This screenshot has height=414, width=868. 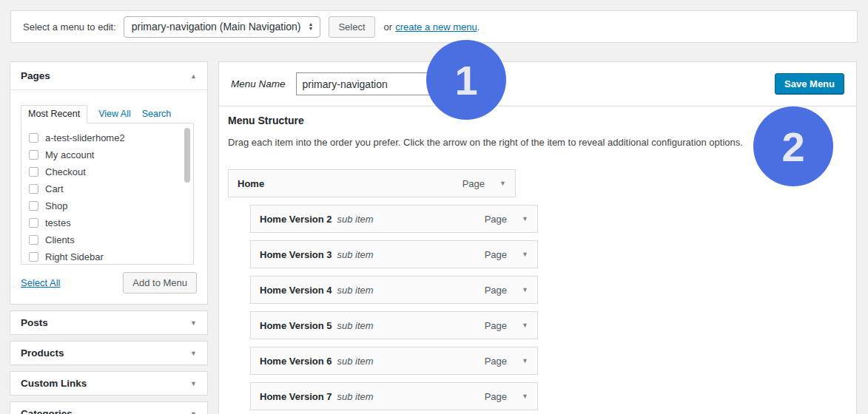 I want to click on page-item-label: a-test-sliderhome2, so click(x=85, y=138).